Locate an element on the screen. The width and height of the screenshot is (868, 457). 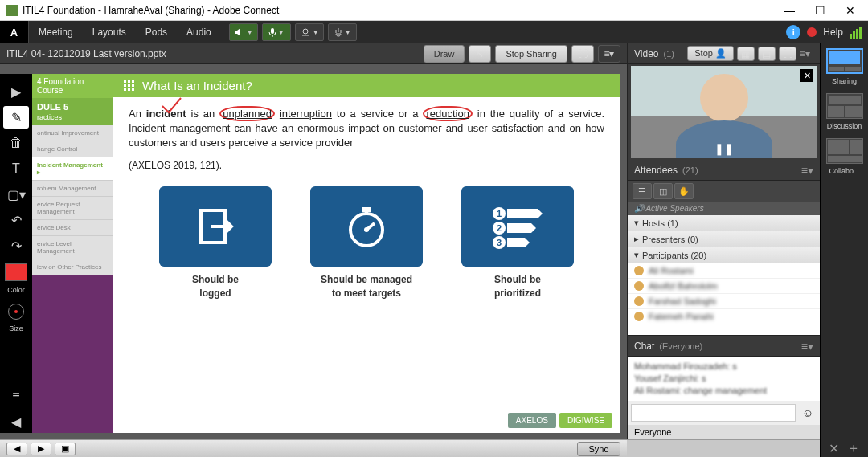
annotation-check-icon is located at coordinates (173, 106).